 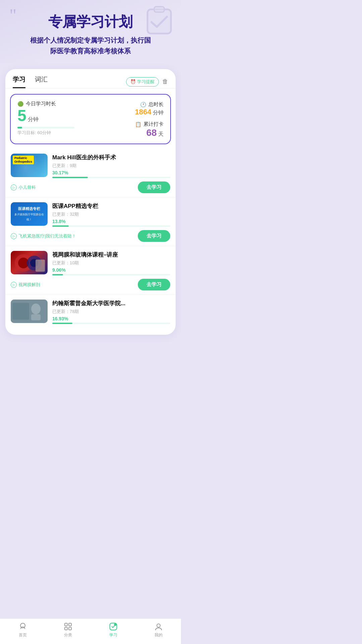 I want to click on course-info-3: 视网膜和玻璃体课程–讲座 已更新：10期 9.06%, so click(x=111, y=263).